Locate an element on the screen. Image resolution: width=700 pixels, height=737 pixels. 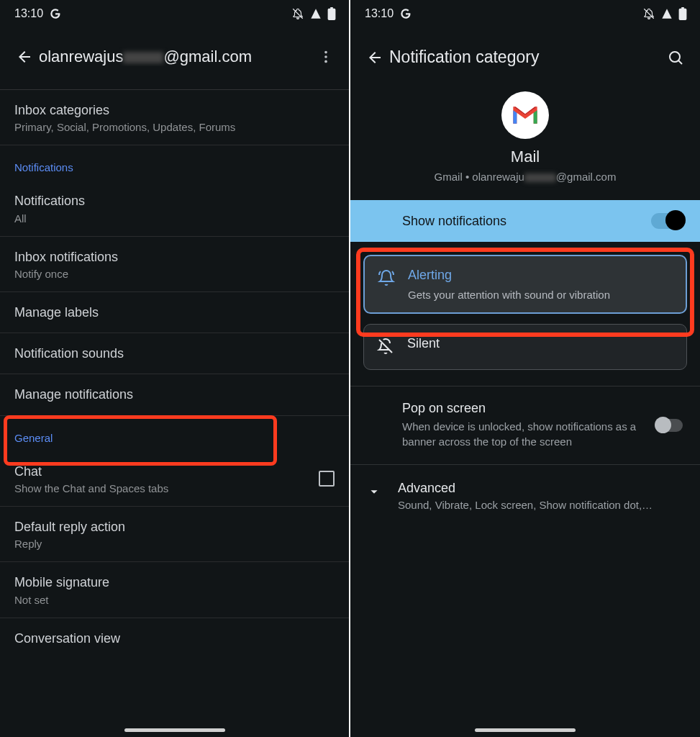
row-pop-on-screen: Pop on screen When device is unlocked, s… is located at coordinates (525, 425).